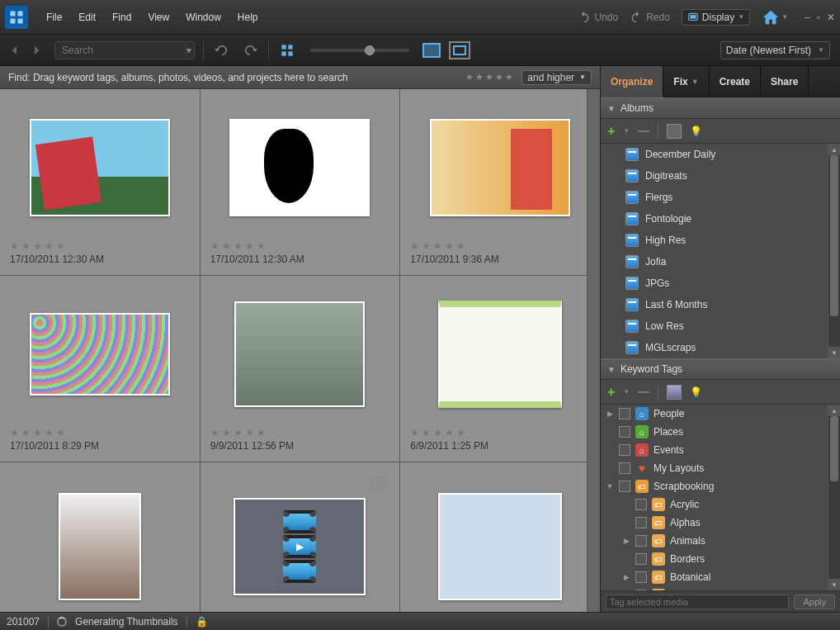  Describe the element at coordinates (644, 392) in the screenshot. I see `remove-tag-button` at that location.